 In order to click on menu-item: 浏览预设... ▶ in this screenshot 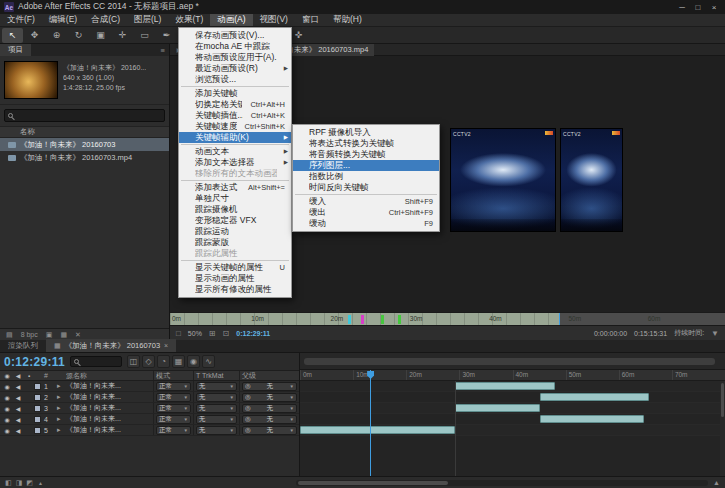, I will do `click(235, 80)`.